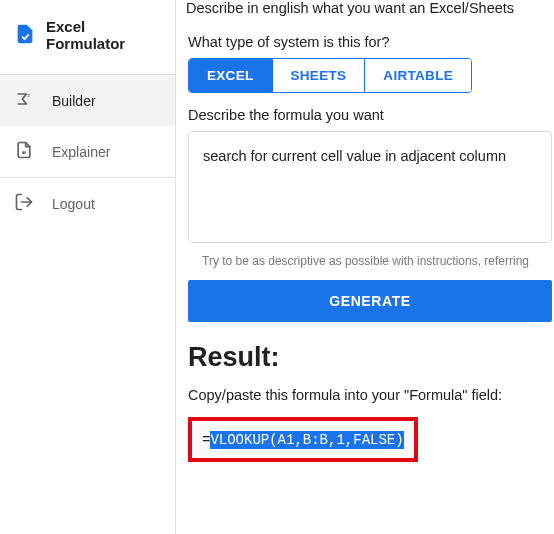  I want to click on system-option-airtable: AIRTABLE, so click(418, 76).